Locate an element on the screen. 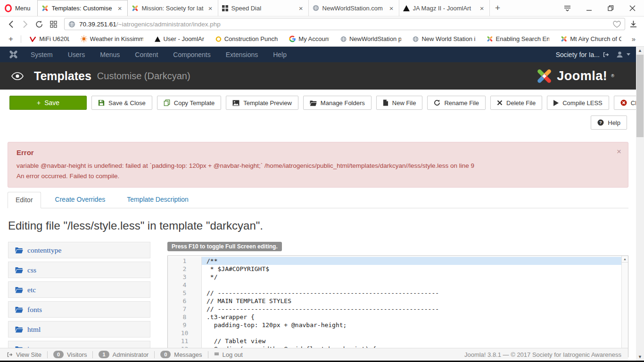 The height and width of the screenshot is (362, 644). tab-title: Mission: Society for Iatrog is located at coordinates (173, 8).